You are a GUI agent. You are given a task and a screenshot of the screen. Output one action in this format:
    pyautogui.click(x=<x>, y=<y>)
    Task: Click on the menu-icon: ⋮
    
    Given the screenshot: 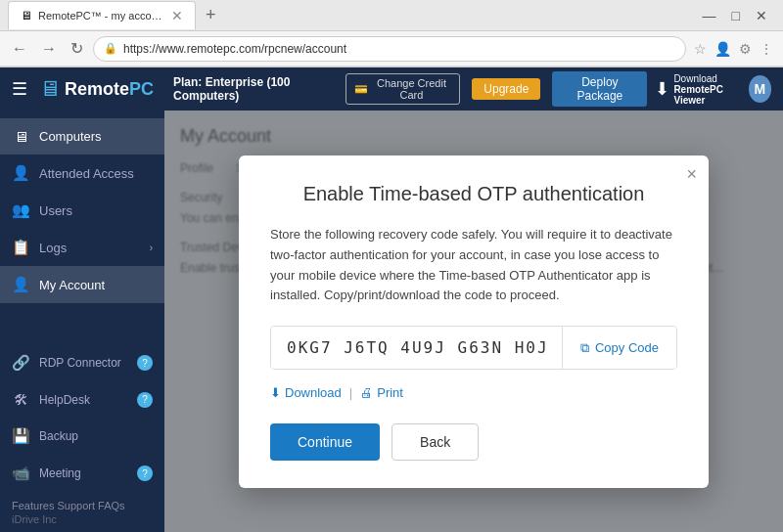 What is the action you would take?
    pyautogui.click(x=766, y=49)
    